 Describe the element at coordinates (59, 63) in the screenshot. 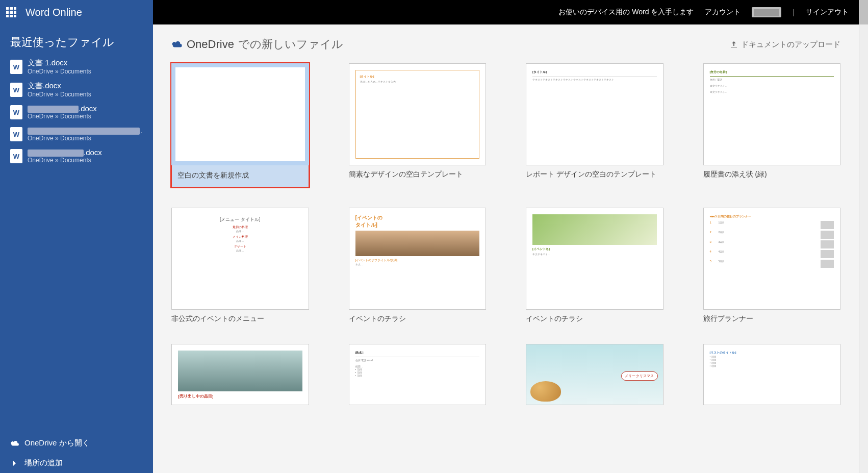

I see `recent-file-name: 文書 1.docx` at that location.